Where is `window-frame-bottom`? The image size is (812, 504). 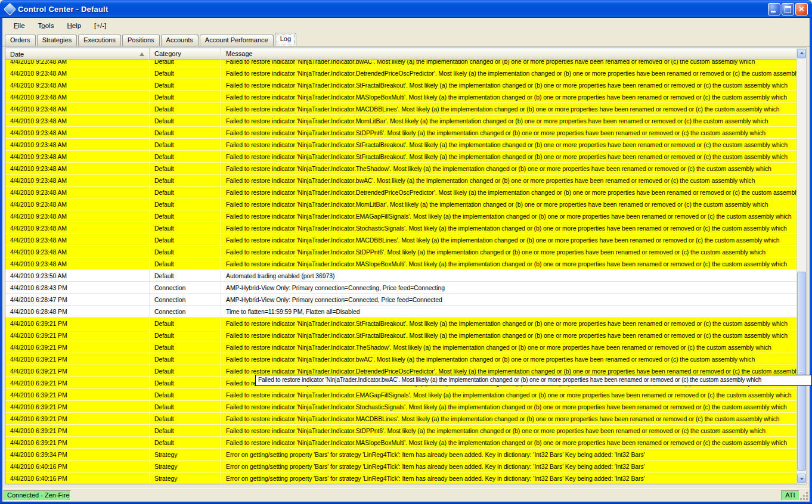
window-frame-bottom is located at coordinates (406, 503).